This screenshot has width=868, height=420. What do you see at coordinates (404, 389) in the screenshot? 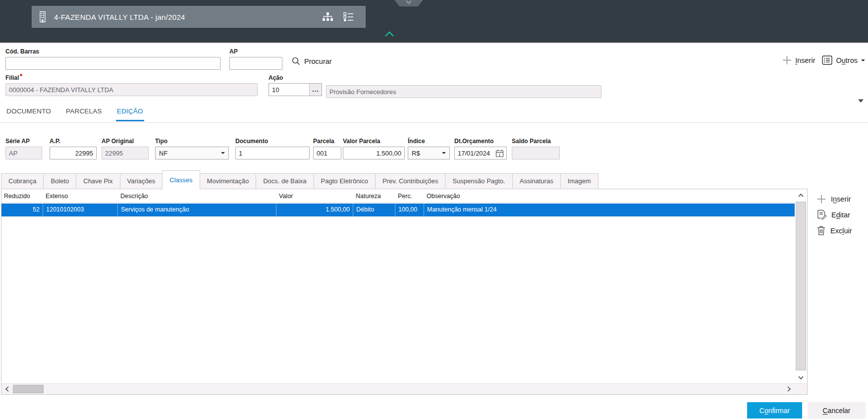
I see `horizontal-scrollbar` at bounding box center [404, 389].